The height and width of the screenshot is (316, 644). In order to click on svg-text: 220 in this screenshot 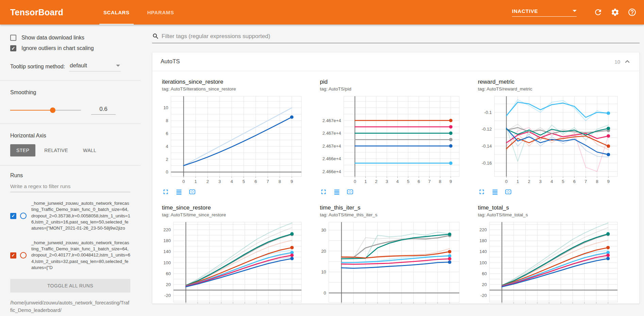, I will do `click(167, 230)`.